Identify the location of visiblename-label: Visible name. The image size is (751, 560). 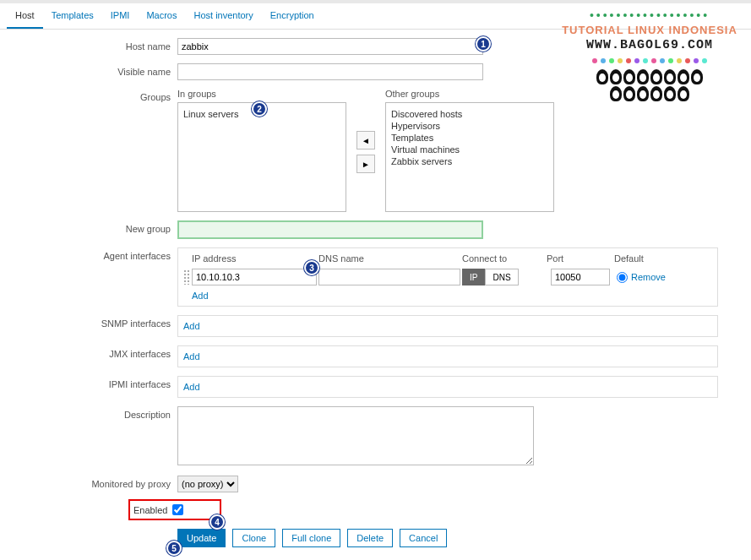
(89, 70).